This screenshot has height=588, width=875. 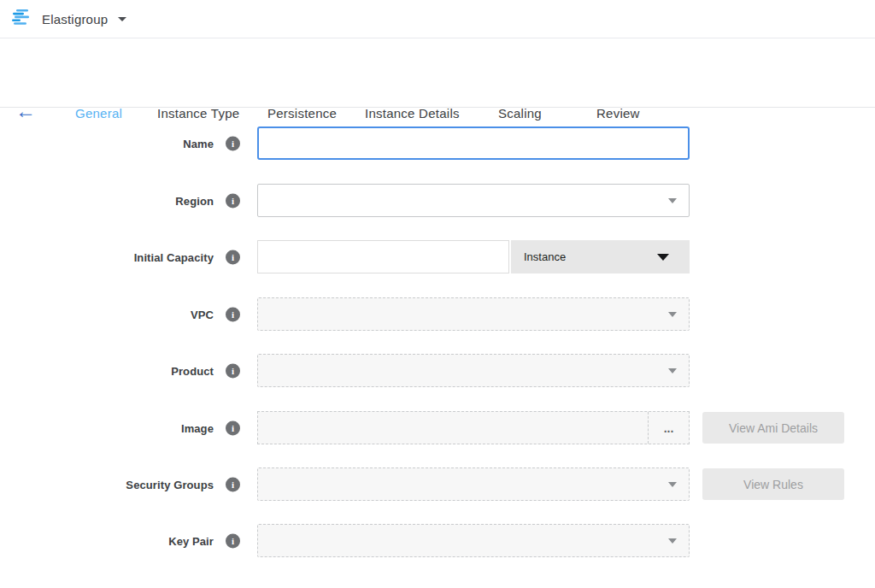 I want to click on initial-capacity-label: Initial Capacity, so click(x=107, y=256).